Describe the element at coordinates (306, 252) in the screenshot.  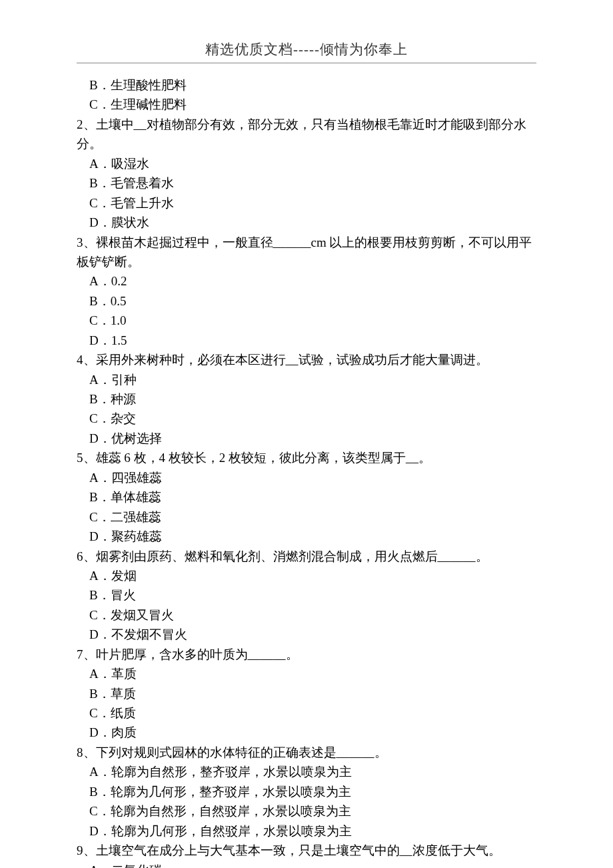
I see `question-stem: 3、裸根苗木起掘过程中，一般直径______cm 以上的根要用枝剪剪断，不可以用…` at that location.